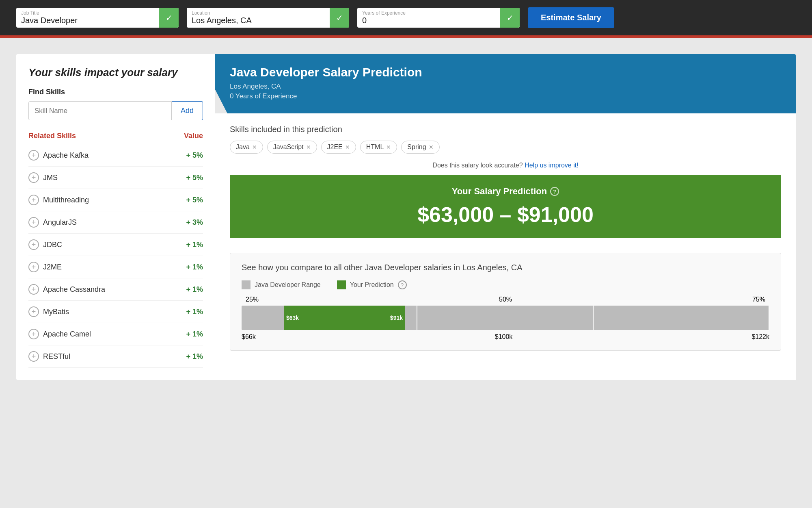 The height and width of the screenshot is (508, 812). What do you see at coordinates (372, 285) in the screenshot?
I see `legend-prediction-label: Your Prediction` at bounding box center [372, 285].